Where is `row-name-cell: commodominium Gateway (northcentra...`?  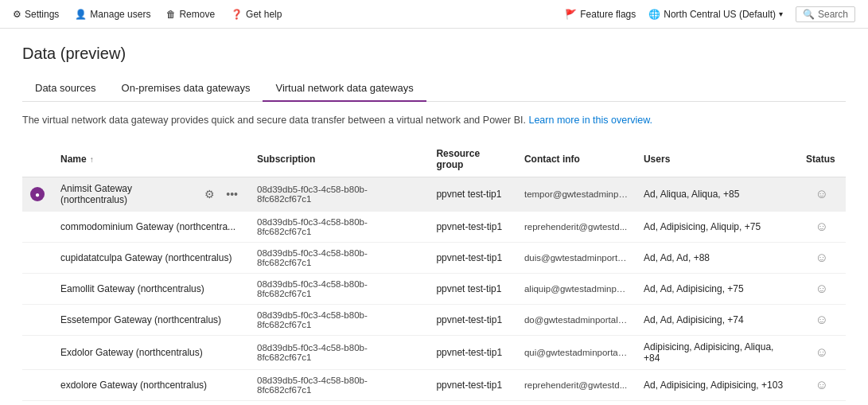
row-name-cell: commodominium Gateway (northcentra... is located at coordinates (151, 228).